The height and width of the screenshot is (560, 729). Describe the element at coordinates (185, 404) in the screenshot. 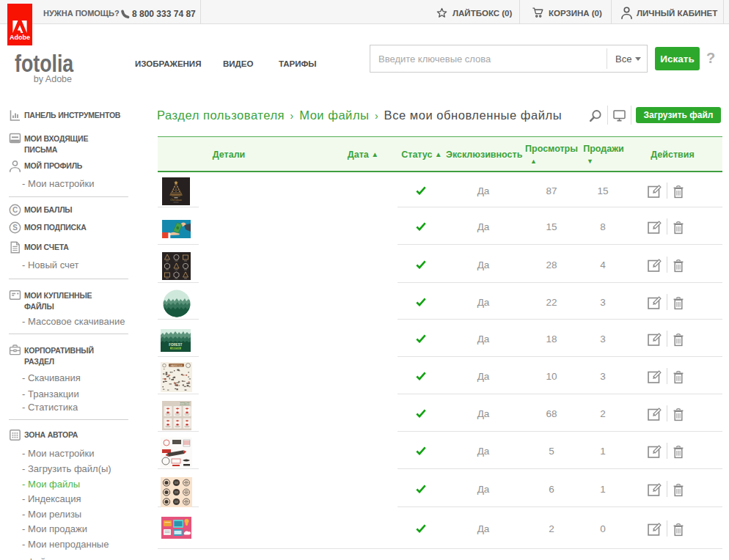

I see `svg-text: Santa Claus` at that location.